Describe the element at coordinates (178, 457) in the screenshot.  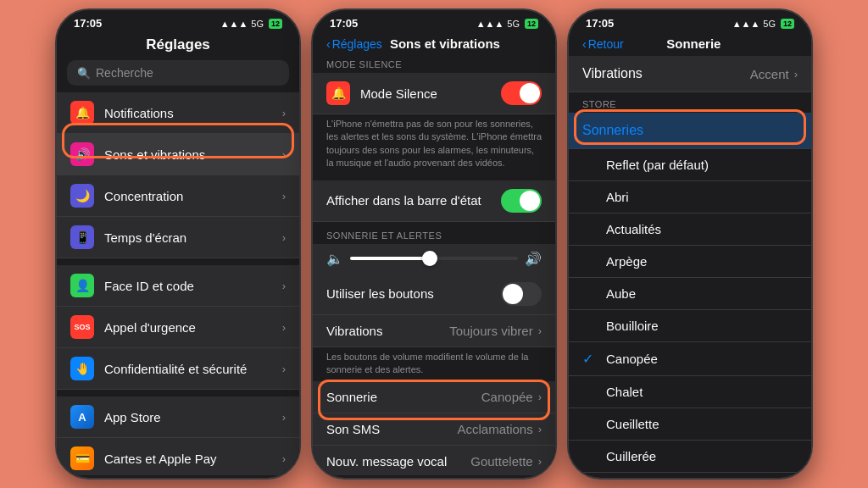
I see `row-cartes: 💳 Cartes et Apple Pay ›` at that location.